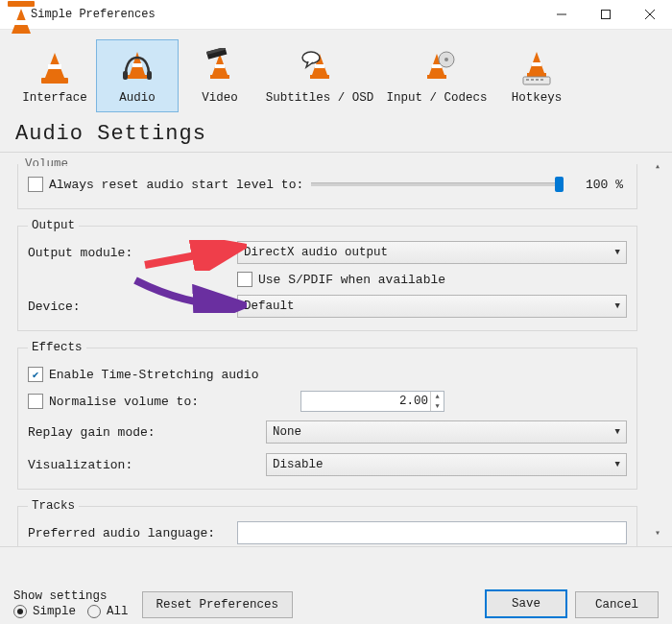 The height and width of the screenshot is (624, 672). I want to click on audio-level-percent: 100 %, so click(599, 184).